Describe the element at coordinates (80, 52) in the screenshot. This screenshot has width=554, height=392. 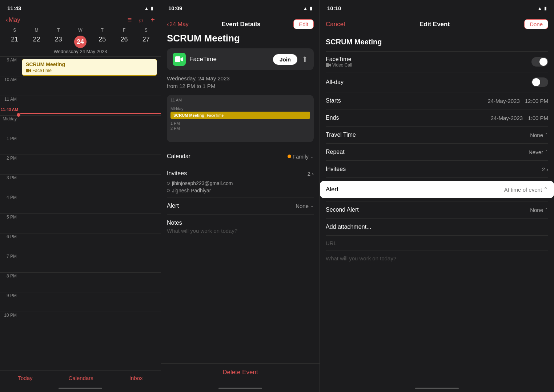
I see `week-label: Wednesday 24 May 2023` at that location.